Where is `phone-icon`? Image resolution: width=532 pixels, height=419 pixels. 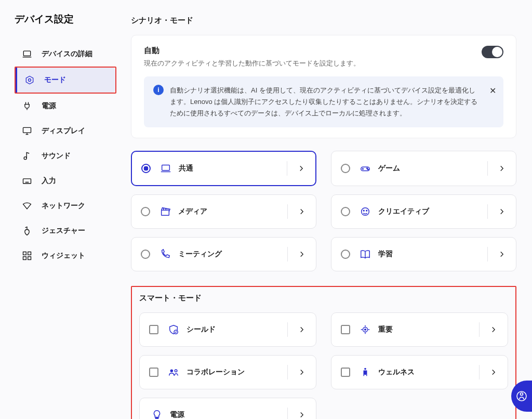 phone-icon is located at coordinates (165, 254).